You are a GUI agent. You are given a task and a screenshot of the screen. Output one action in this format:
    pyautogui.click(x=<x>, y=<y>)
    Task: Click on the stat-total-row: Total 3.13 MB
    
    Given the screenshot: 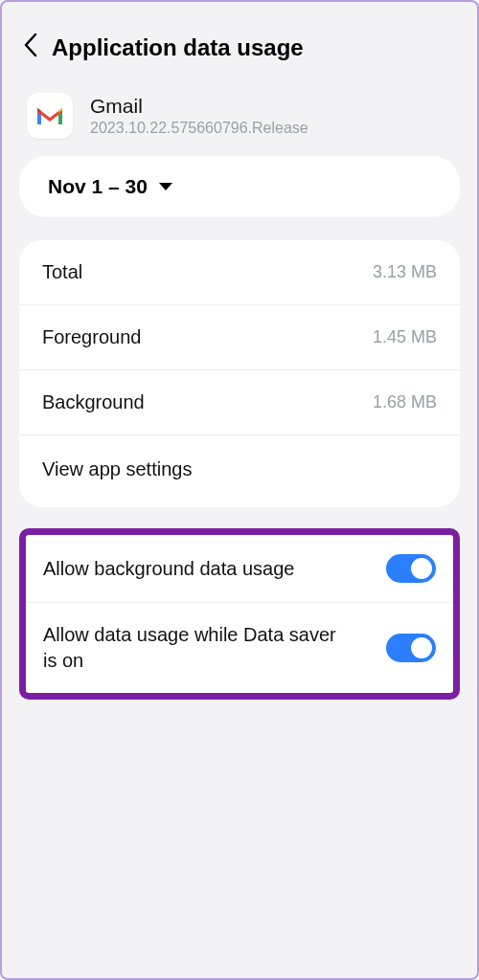 What is the action you would take?
    pyautogui.click(x=240, y=273)
    